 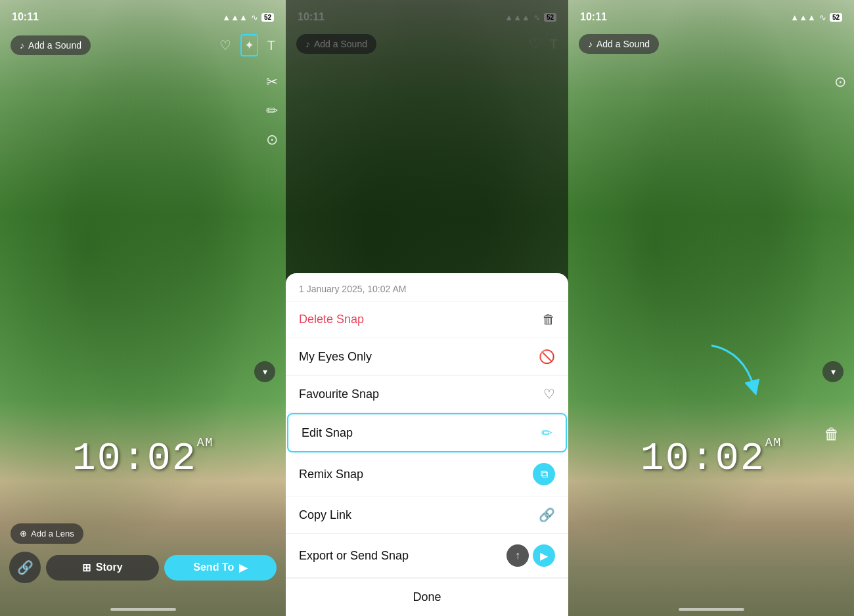 What do you see at coordinates (143, 45) in the screenshot?
I see `top-toolbar: ♪ Add a Sound ♡ ✦ T` at bounding box center [143, 45].